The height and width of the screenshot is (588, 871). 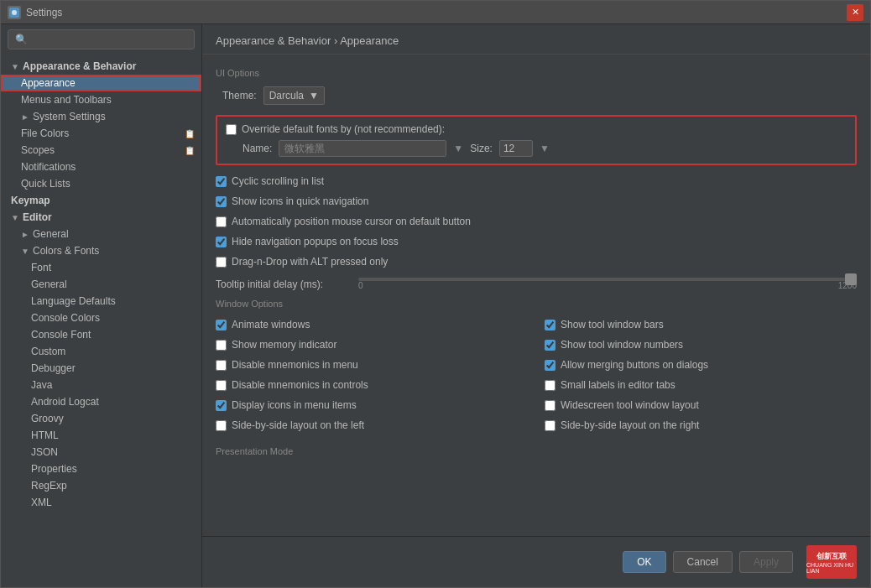 What do you see at coordinates (101, 150) in the screenshot?
I see `sidebar-item-scopes: Scopes 📋` at bounding box center [101, 150].